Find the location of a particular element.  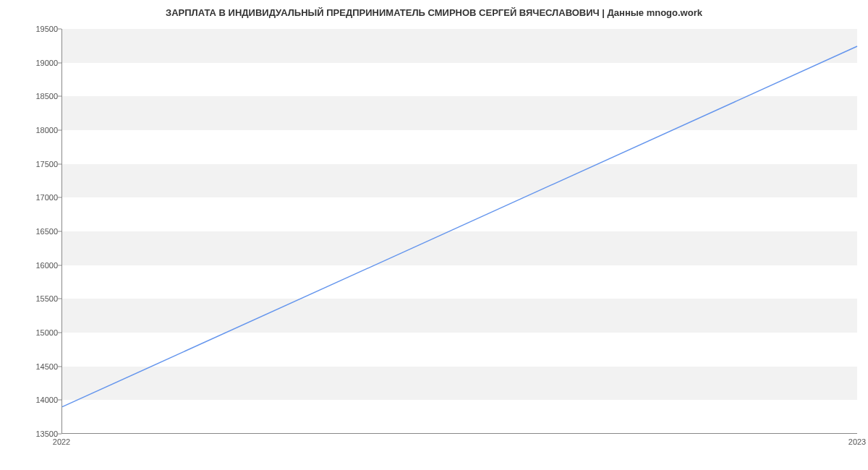

y-tick-label: 19000 is located at coordinates (33, 63).